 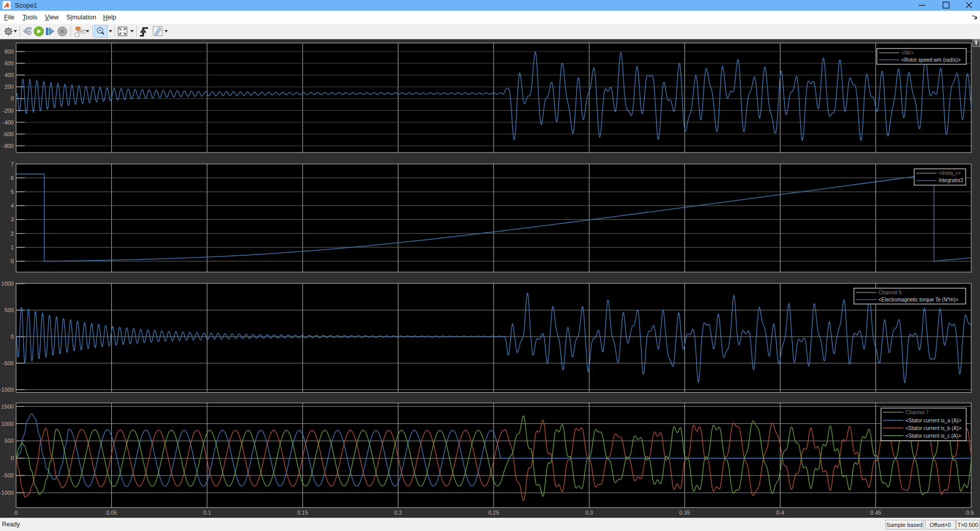 I want to click on svg-text: 0.25, so click(x=493, y=513).